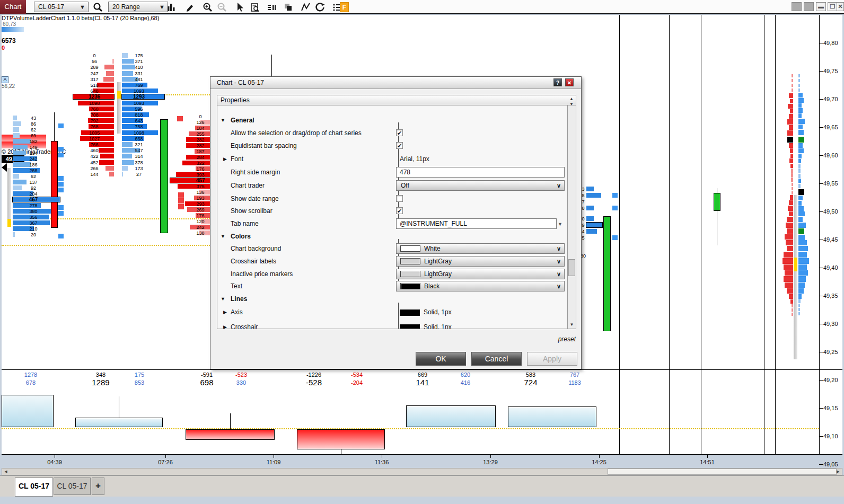 This screenshot has height=504, width=844. I want to click on dropdown-select: Off∨, so click(480, 185).